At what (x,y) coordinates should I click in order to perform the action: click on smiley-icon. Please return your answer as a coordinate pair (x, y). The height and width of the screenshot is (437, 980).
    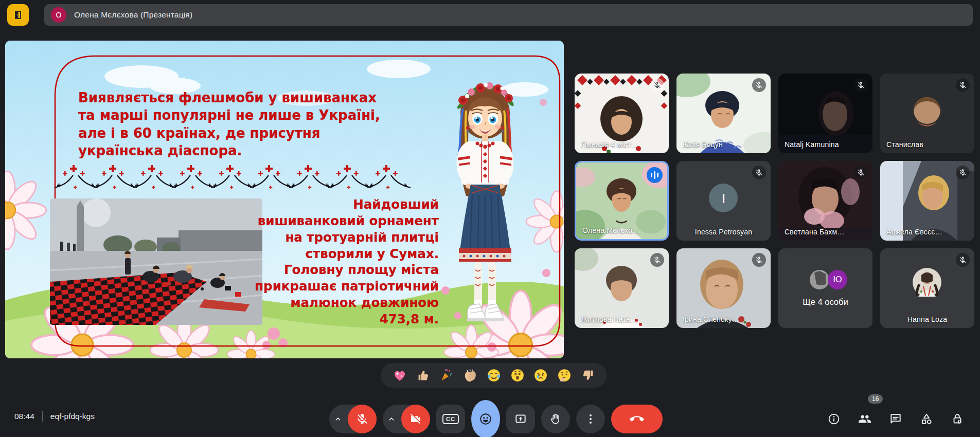
    Looking at the image, I should click on (486, 419).